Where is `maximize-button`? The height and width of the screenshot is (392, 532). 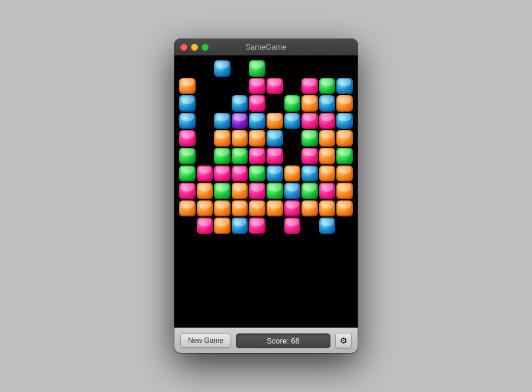 maximize-button is located at coordinates (205, 47).